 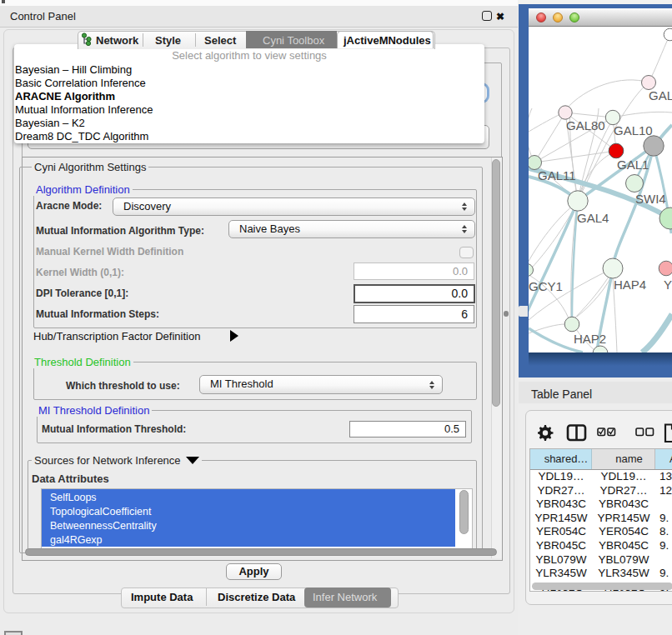 What do you see at coordinates (585, 125) in the screenshot?
I see `svg-text: GAL80` at bounding box center [585, 125].